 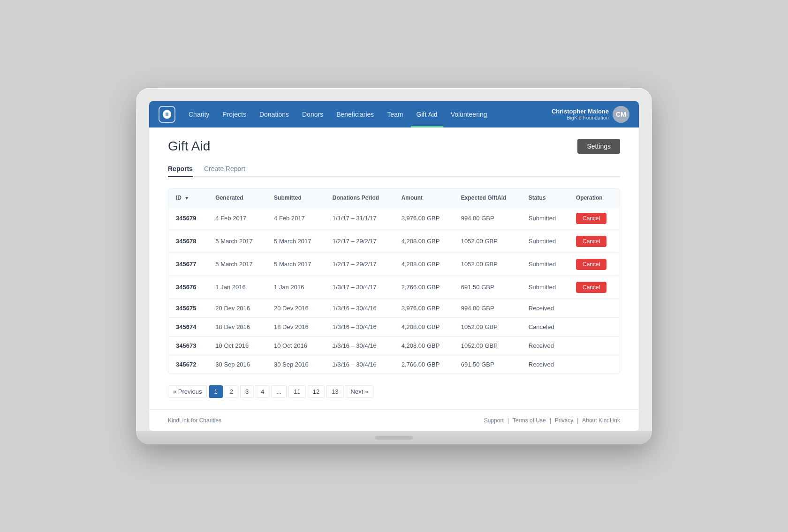 I want to click on col-donations-period: Donations Period, so click(x=359, y=198).